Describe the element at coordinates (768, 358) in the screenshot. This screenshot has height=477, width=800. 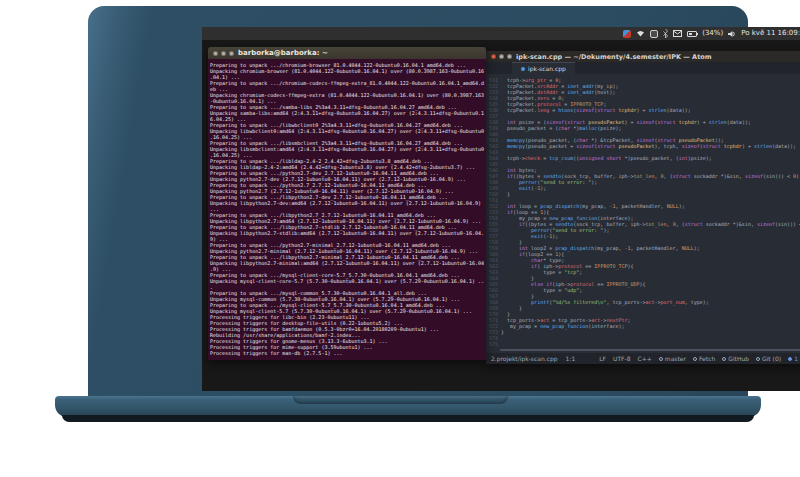
I see `status-item-git-0-: Git (0)` at that location.